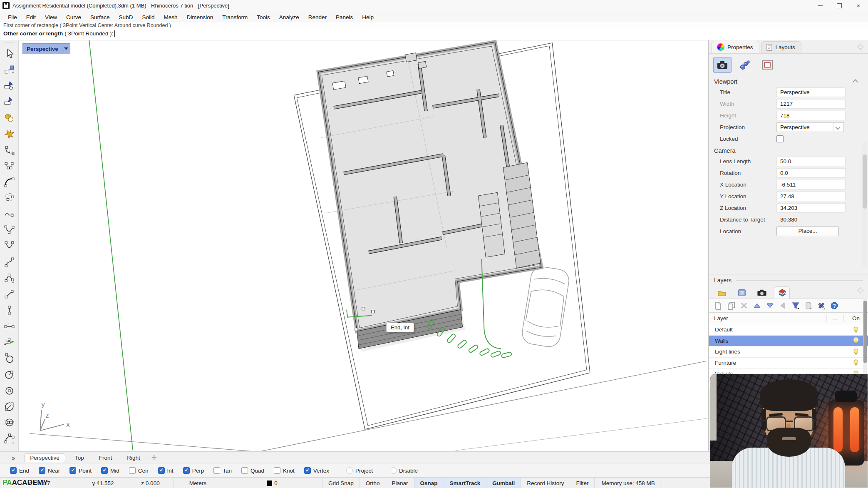 The image size is (868, 488). Describe the element at coordinates (9, 118) in the screenshot. I see `tool-explode` at that location.